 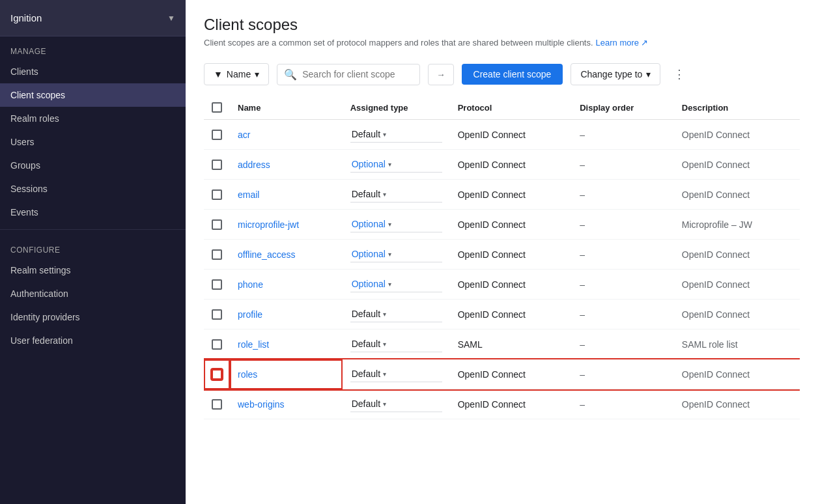 I want to click on row-description: SAML role list, so click(x=737, y=344).